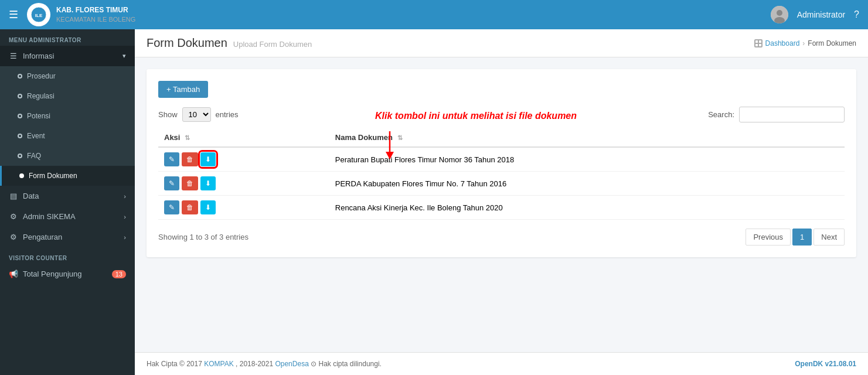 This screenshot has width=868, height=375. What do you see at coordinates (857, 15) in the screenshot?
I see `help-icon: ?` at bounding box center [857, 15].